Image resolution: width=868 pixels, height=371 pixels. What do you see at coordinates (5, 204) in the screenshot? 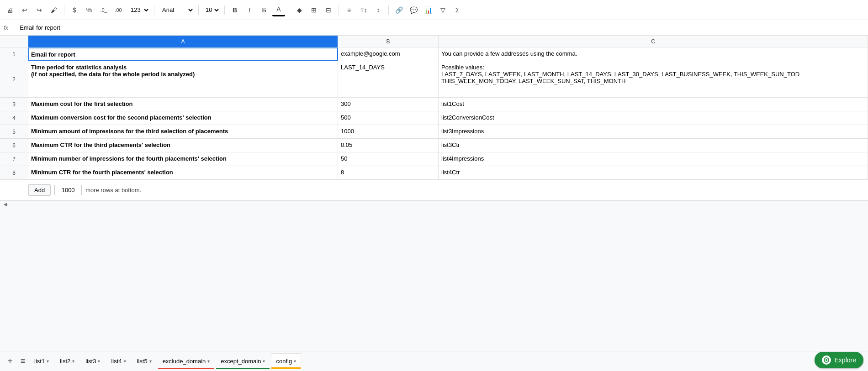
I see `scroll-left-icon: ◀` at bounding box center [5, 204].